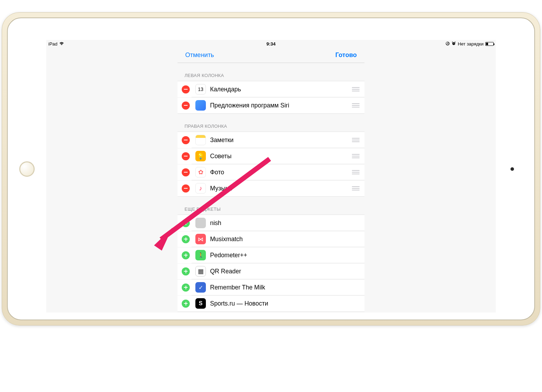 This screenshot has width=542, height=392. I want to click on list-left-column: 13 Календарь Предложения программ Siri, so click(271, 97).